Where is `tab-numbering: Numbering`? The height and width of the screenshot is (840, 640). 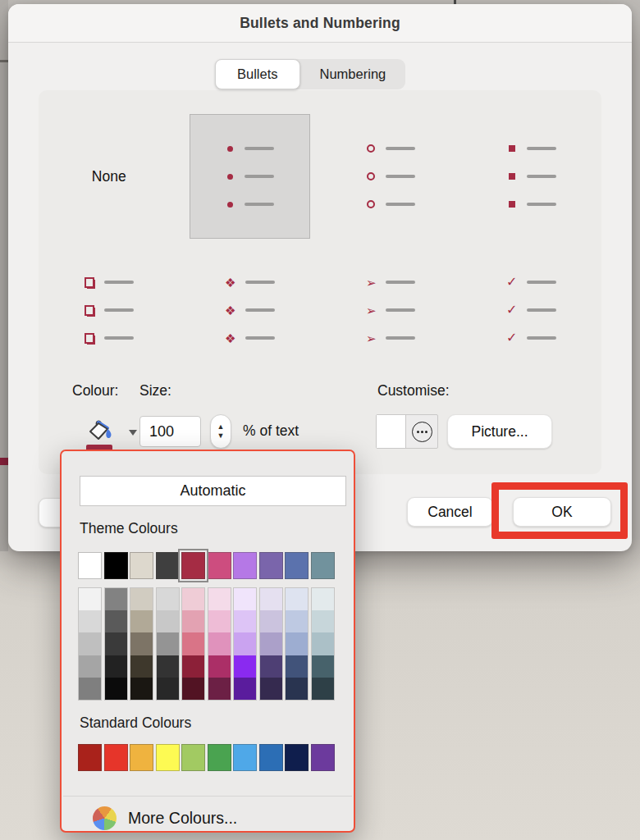
tab-numbering: Numbering is located at coordinates (353, 74).